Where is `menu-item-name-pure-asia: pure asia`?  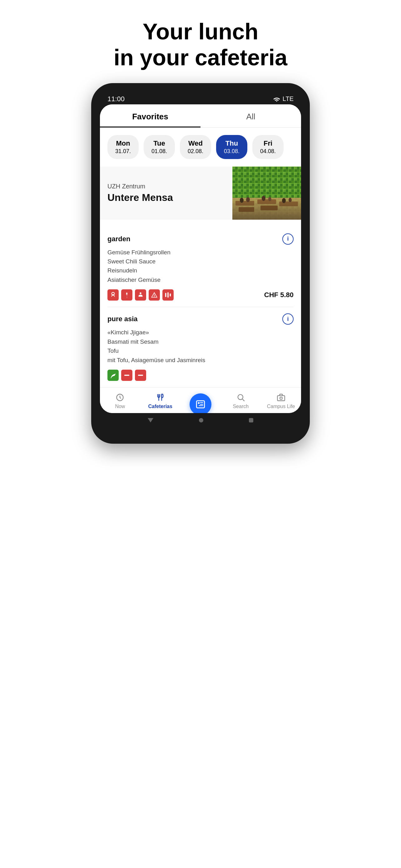 menu-item-name-pure-asia: pure asia is located at coordinates (123, 319).